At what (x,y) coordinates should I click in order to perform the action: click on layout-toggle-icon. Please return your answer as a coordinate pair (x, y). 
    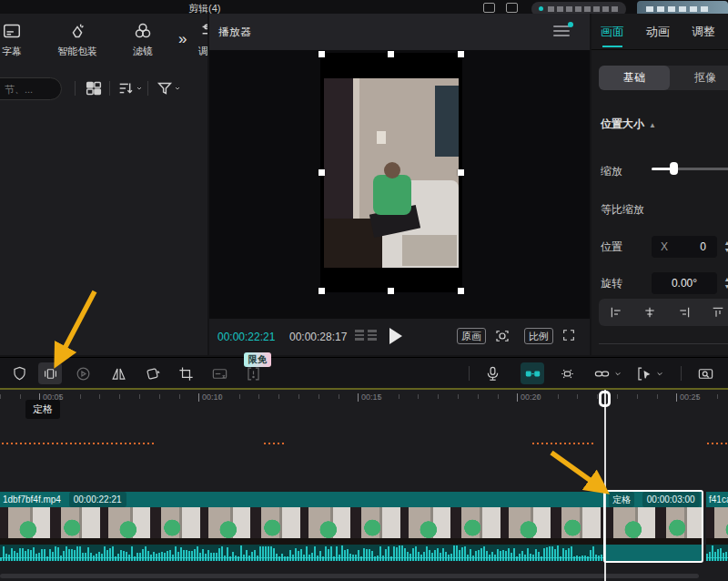
    Looking at the image, I should click on (490, 7).